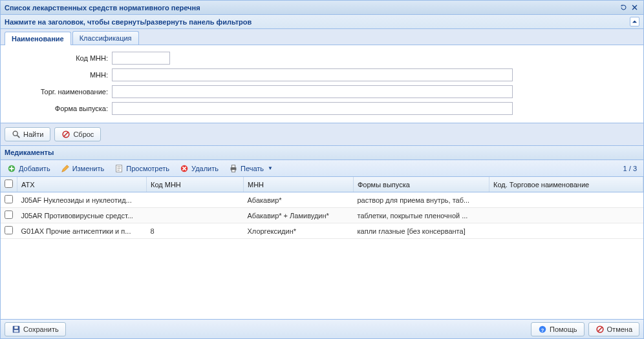  What do you see at coordinates (60, 58) in the screenshot?
I see `code-mnn-label: Код МНН:` at bounding box center [60, 58].